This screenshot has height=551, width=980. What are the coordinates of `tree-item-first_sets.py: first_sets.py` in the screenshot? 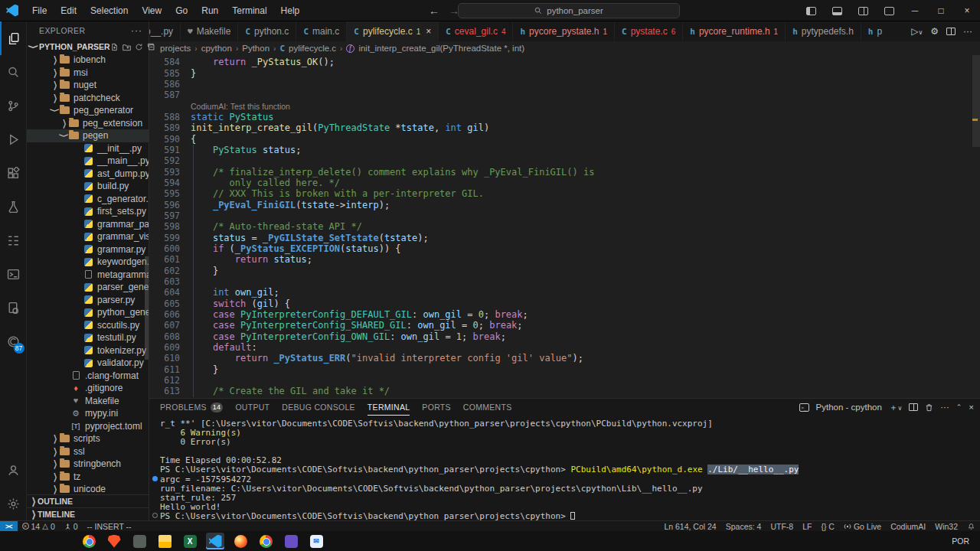 It's located at (87, 211).